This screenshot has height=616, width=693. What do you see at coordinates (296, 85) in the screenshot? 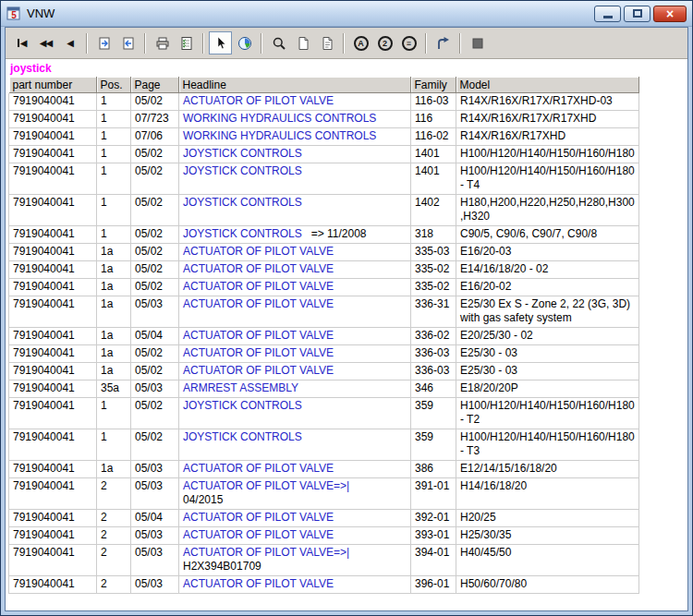
I see `header-headline: Headline` at bounding box center [296, 85].